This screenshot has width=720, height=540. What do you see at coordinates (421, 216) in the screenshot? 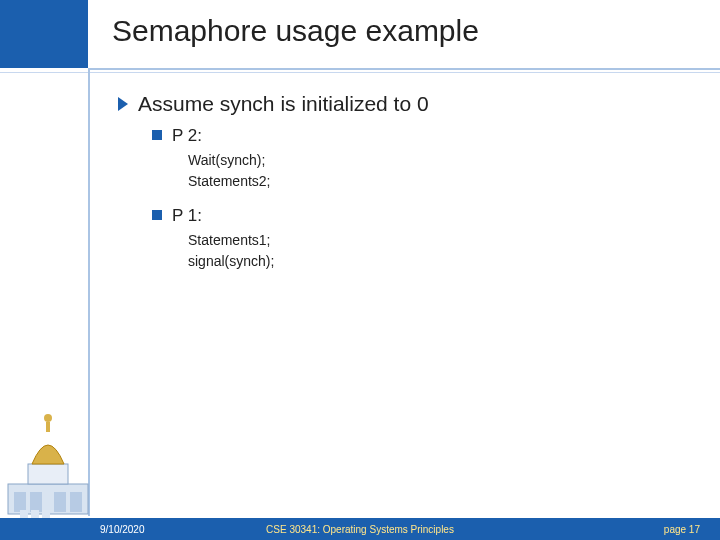
I see `bullet-level2-p1: P 1:` at bounding box center [421, 216].